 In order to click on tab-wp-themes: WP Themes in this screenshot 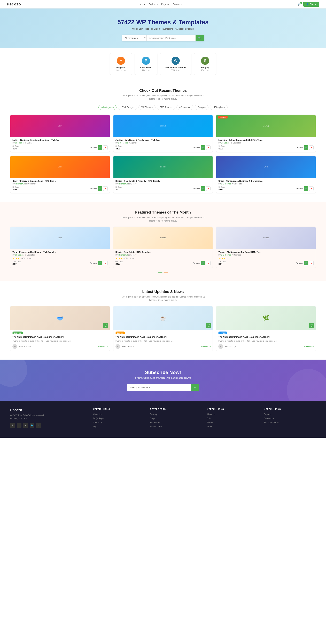, I will do `click(147, 107)`.